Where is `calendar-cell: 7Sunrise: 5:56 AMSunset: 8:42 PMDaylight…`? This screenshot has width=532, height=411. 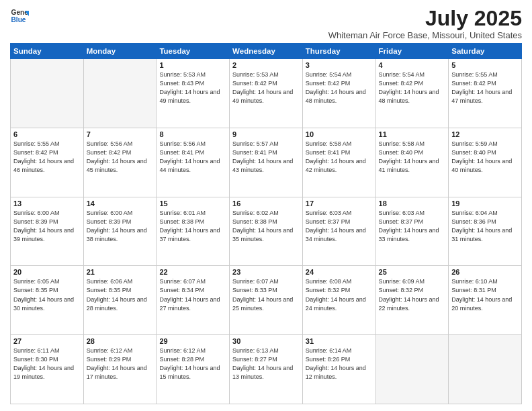 calendar-cell: 7Sunrise: 5:56 AMSunset: 8:42 PMDaylight… is located at coordinates (120, 163).